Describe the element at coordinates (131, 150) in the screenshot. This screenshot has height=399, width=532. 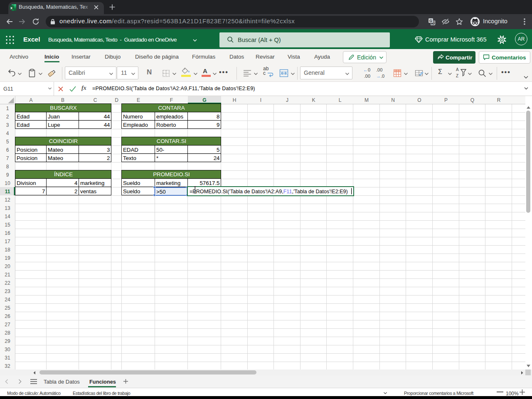
I see `svg-text: EDAD` at that location.